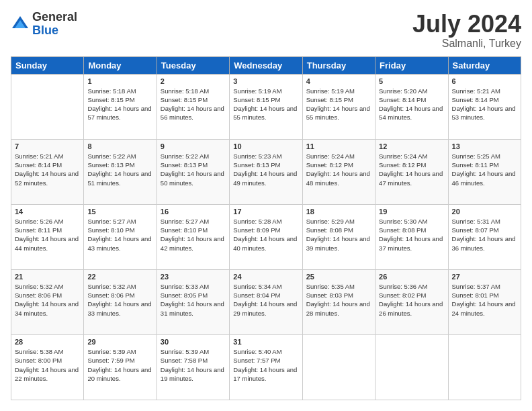 The image size is (532, 411). What do you see at coordinates (47, 235) in the screenshot?
I see `day-info: Sunrise: 5:26 AMSunset: 8:11 PMDaylight:…` at bounding box center [47, 235].